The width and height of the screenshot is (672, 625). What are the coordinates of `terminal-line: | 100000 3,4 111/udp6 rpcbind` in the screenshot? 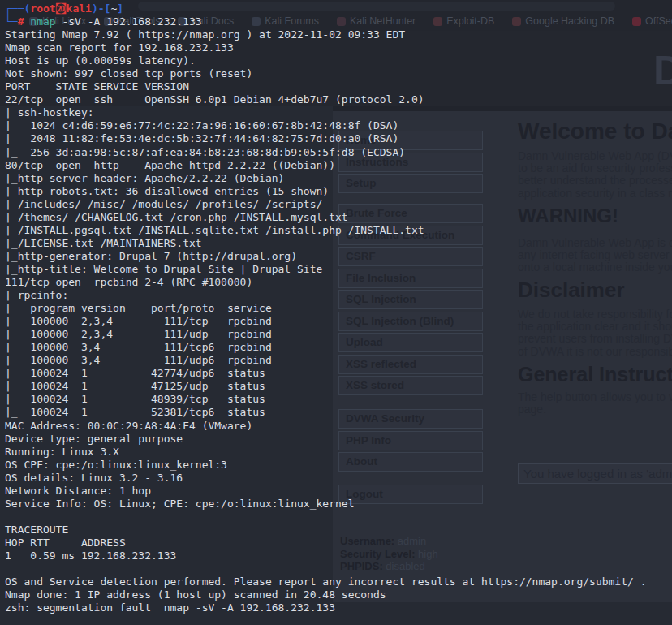 It's located at (338, 360).